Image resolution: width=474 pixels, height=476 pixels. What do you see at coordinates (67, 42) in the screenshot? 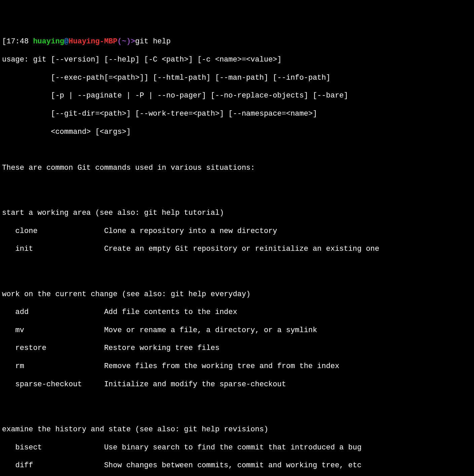
I see `prompt-at: @` at bounding box center [67, 42].